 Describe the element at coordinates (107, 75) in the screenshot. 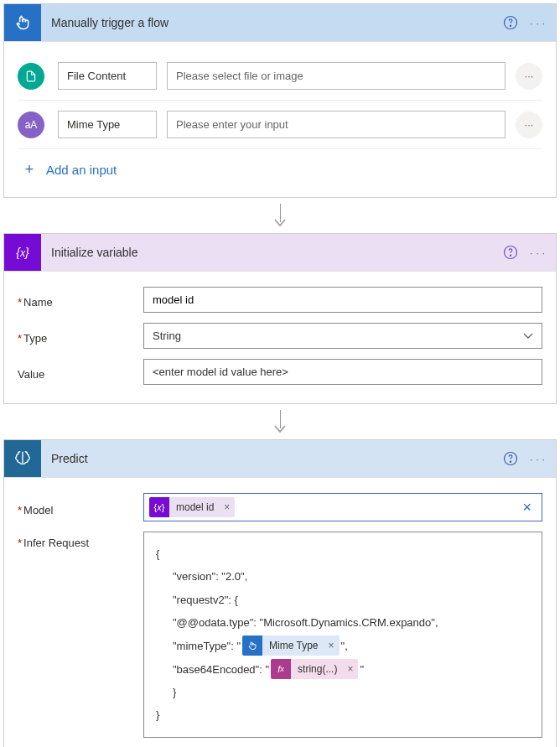

I see `file-label: File Content` at that location.